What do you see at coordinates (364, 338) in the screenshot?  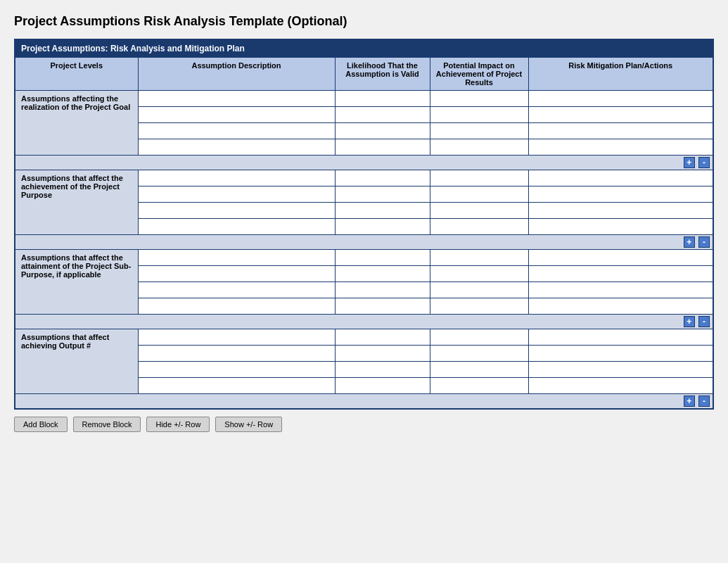 I see `group4-row1: Assumptions that affect achieving Output…` at bounding box center [364, 338].